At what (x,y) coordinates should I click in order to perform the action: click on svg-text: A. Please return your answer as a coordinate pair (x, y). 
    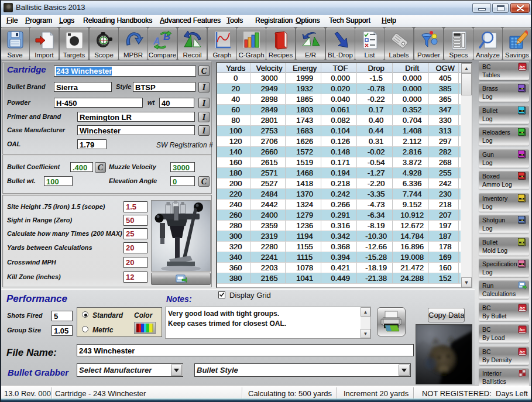
    Looking at the image, I should click on (157, 41).